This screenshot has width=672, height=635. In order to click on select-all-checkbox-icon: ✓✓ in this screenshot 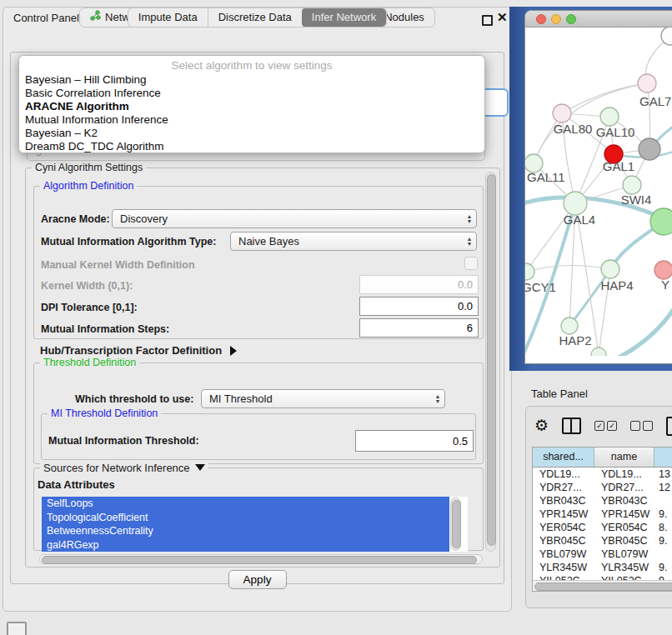, I will do `click(605, 426)`.